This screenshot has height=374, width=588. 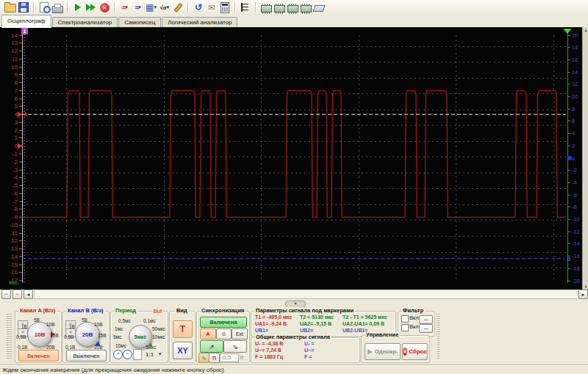 I want to click on signal-settings-a-button: ≈▾, so click(x=125, y=7).